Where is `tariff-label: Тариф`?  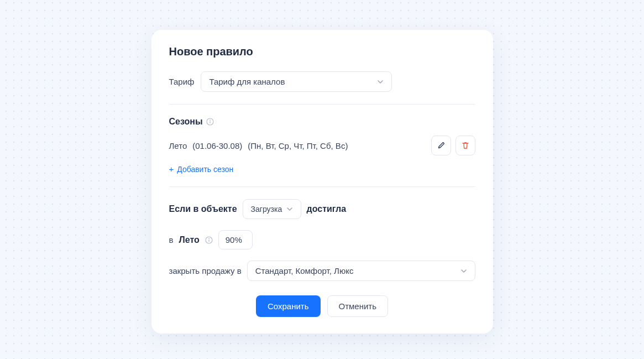
tariff-label: Тариф is located at coordinates (182, 82).